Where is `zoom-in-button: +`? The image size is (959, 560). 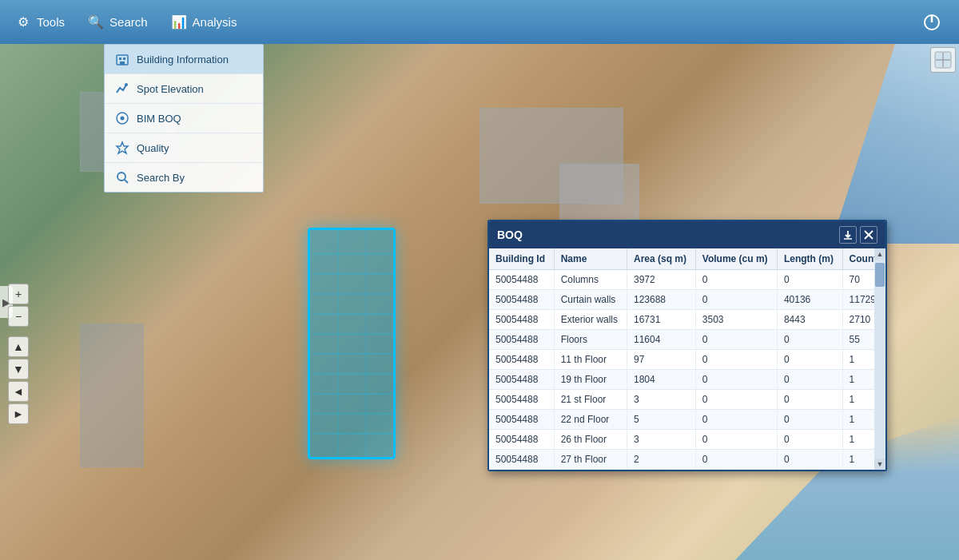 zoom-in-button: + is located at coordinates (18, 294).